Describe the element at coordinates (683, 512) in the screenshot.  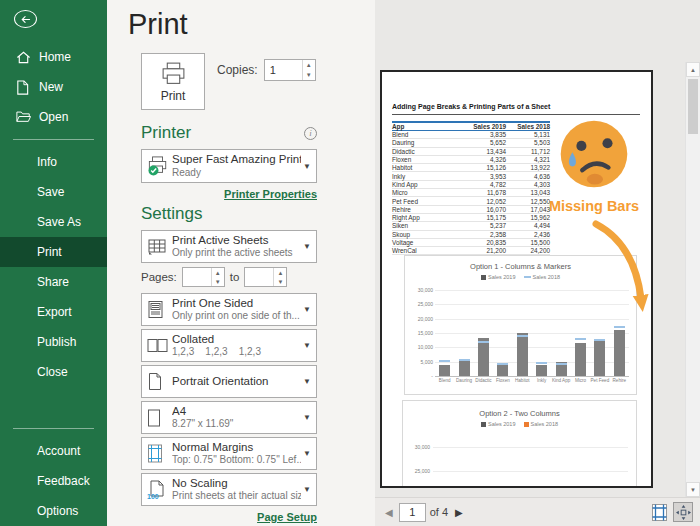
I see `zoom-to-page-toggle` at that location.